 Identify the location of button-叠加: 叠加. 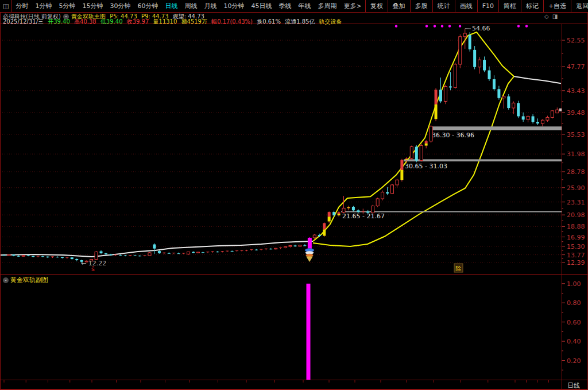
(399, 6).